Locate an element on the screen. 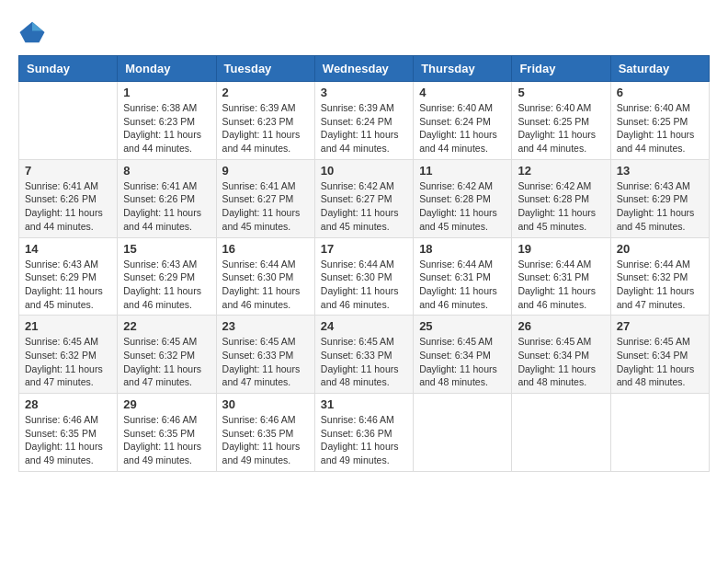 The width and height of the screenshot is (728, 563). calendar-cell: 3 Sunrise: 6:39 AMSunset: 6:24 PMDayligh… is located at coordinates (364, 121).